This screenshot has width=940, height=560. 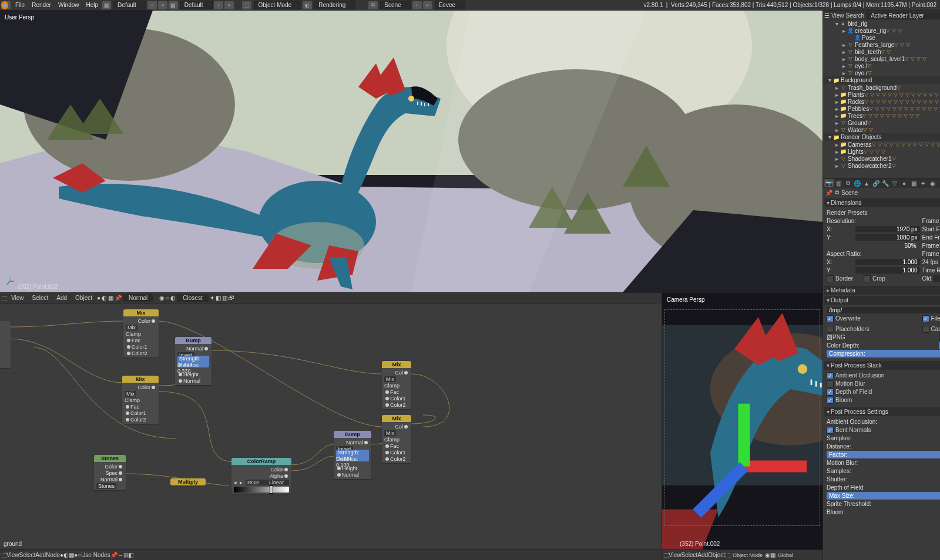 What do you see at coordinates (28, 555) in the screenshot?
I see `nbb-select: Select` at bounding box center [28, 555].